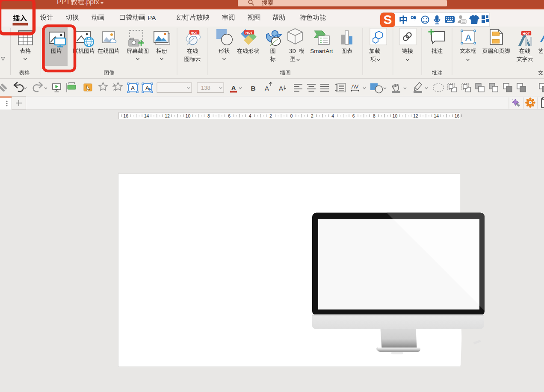 The width and height of the screenshot is (544, 392). What do you see at coordinates (291, 116) in the screenshot?
I see `svg-text: 0` at bounding box center [291, 116].